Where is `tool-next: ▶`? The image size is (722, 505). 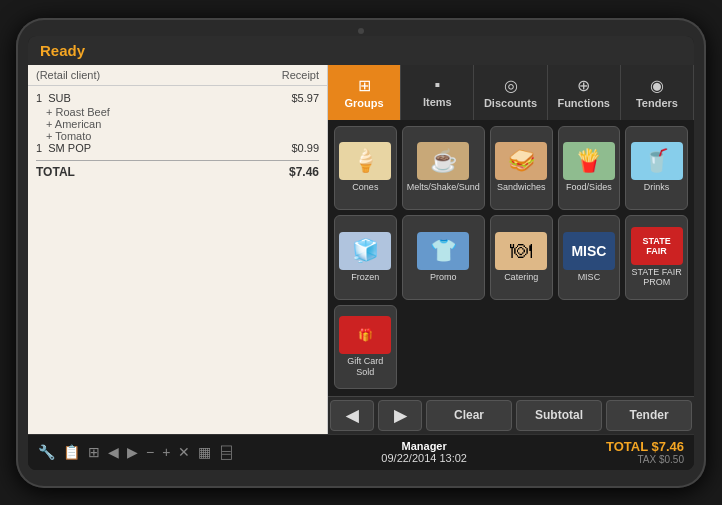 tool-next: ▶ is located at coordinates (132, 452).